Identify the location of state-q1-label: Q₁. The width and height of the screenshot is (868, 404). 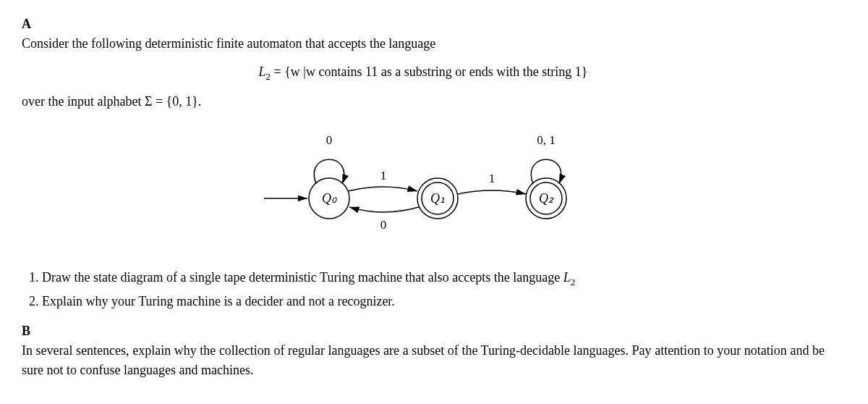
(438, 198).